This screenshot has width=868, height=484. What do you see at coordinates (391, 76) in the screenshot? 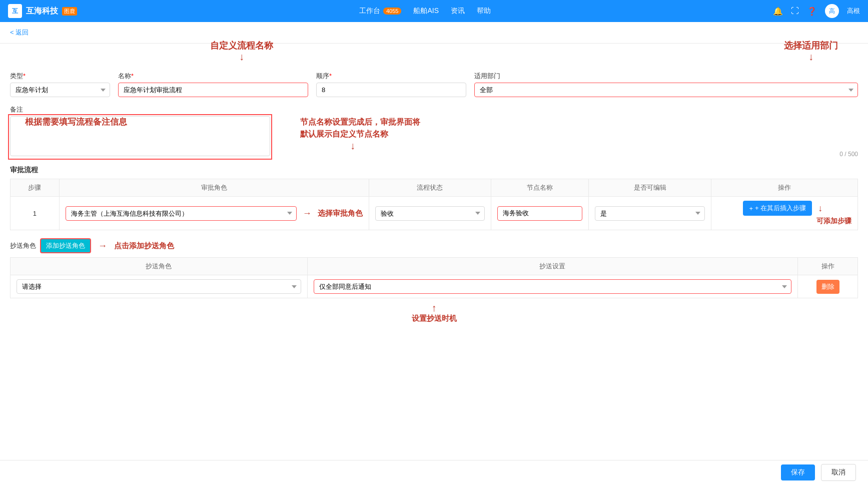
I see `order-label: 顺序*` at bounding box center [391, 76].